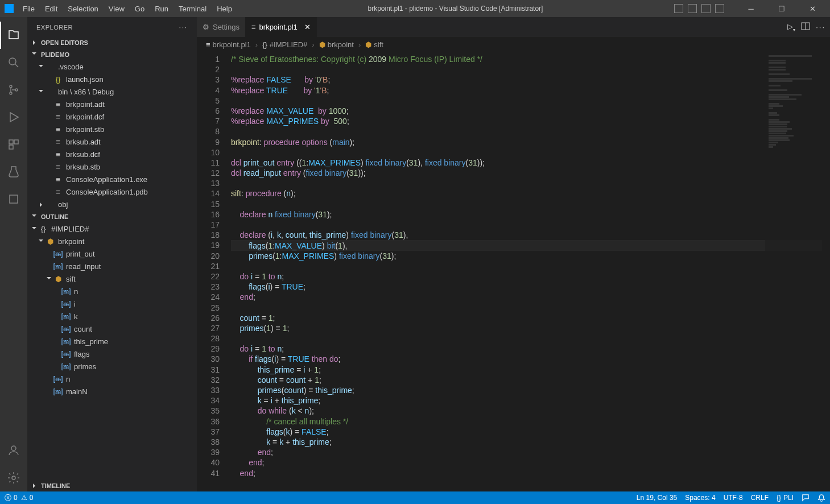 The image size is (830, 504). Describe the element at coordinates (229, 44) in the screenshot. I see `breadcrumb-item: ≡brkpoint.pl1` at that location.